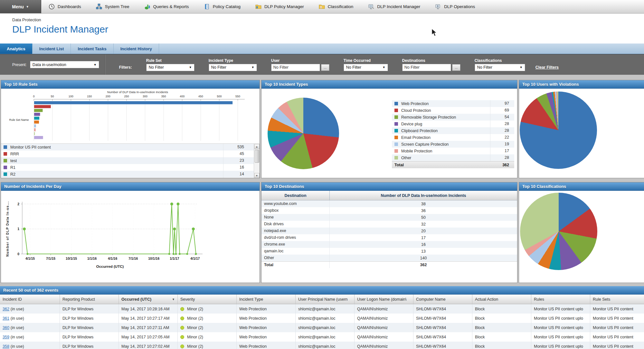 Image resolution: width=644 pixels, height=349 pixels. Describe the element at coordinates (427, 68) in the screenshot. I see `destinations-filter-input` at that location.